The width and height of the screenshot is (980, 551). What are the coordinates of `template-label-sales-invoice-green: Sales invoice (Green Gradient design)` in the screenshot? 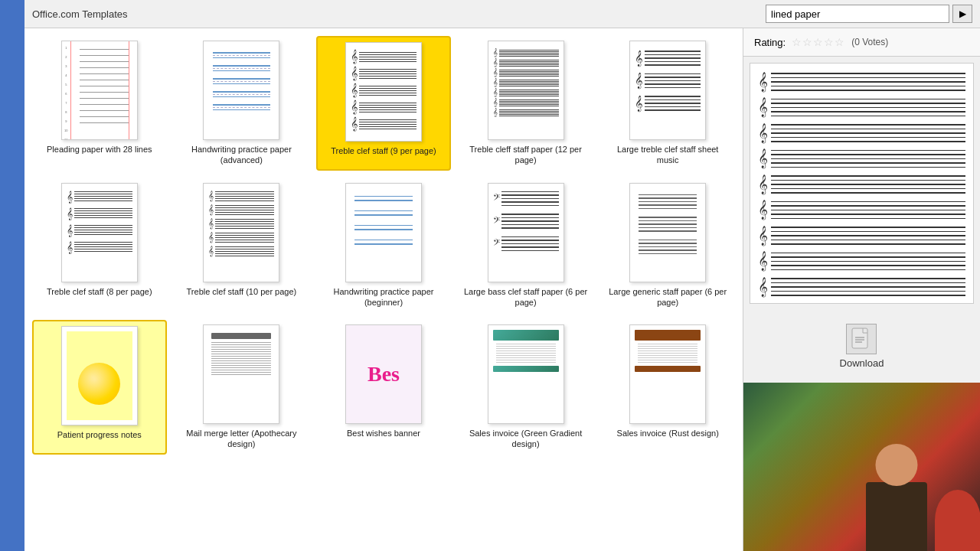 It's located at (526, 439).